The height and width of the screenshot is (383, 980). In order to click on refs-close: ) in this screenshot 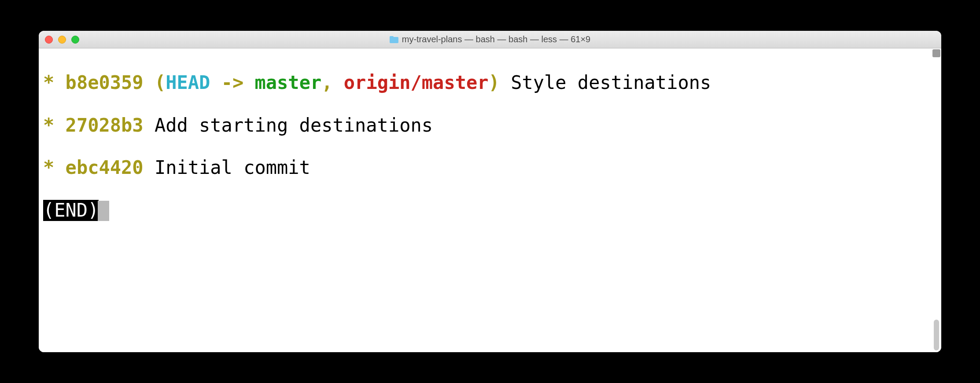, I will do `click(494, 83)`.